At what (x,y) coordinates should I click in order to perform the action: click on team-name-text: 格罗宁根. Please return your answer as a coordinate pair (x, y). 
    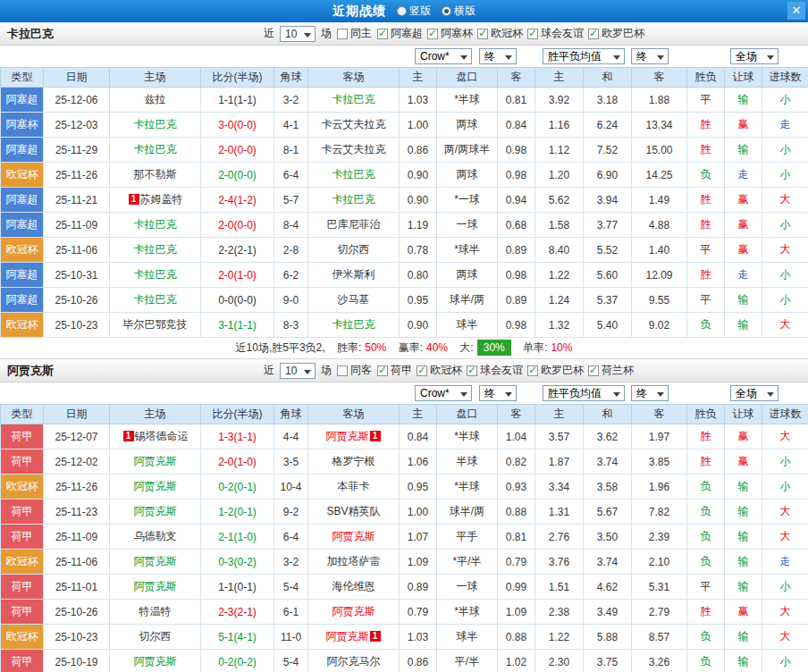
    Looking at the image, I should click on (354, 461).